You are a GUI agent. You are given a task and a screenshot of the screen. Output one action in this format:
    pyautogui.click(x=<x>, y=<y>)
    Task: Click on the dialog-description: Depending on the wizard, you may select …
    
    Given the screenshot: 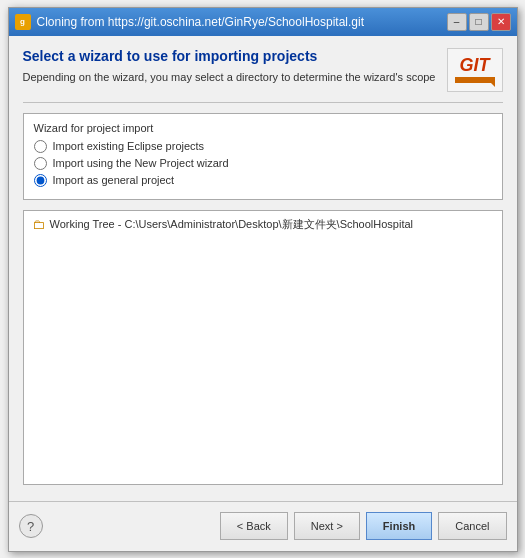 What is the action you would take?
    pyautogui.click(x=230, y=78)
    